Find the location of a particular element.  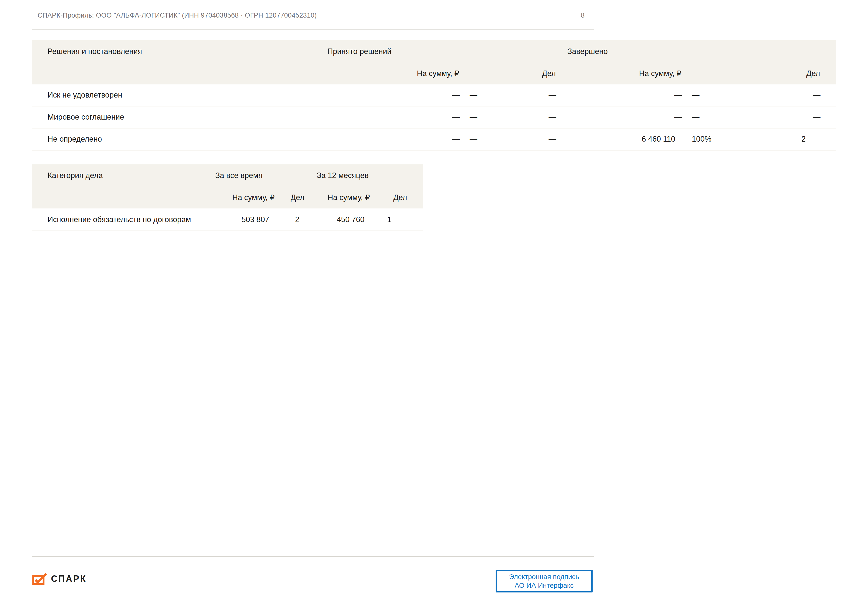

table-row-undetermined: Не определено — — — 6 460 110 100% 2 is located at coordinates (434, 140).